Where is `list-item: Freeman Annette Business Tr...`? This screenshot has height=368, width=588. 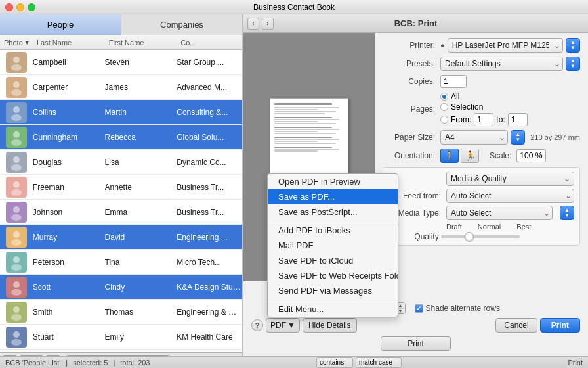 list-item: Freeman Annette Business Tr... is located at coordinates (121, 187).